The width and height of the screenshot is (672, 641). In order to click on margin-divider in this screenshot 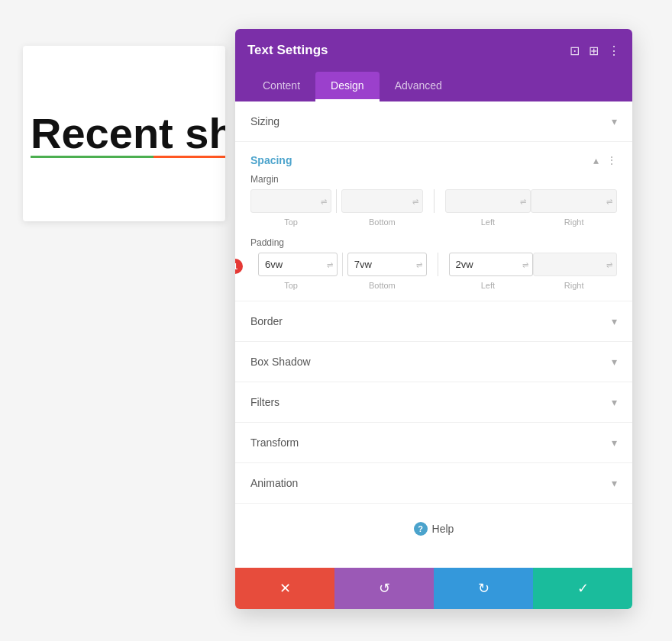, I will do `click(336, 201)`.